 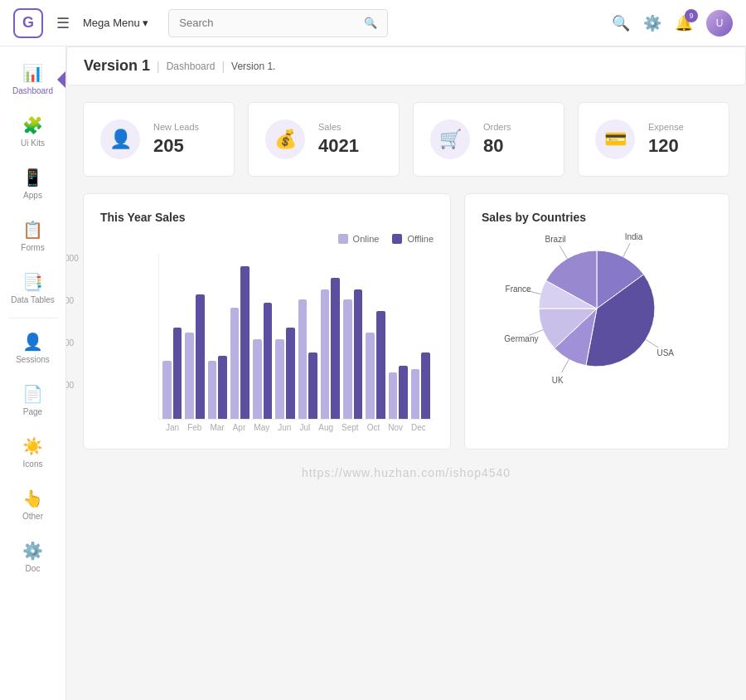 What do you see at coordinates (269, 361) in the screenshot?
I see `bar-offline-May` at bounding box center [269, 361].